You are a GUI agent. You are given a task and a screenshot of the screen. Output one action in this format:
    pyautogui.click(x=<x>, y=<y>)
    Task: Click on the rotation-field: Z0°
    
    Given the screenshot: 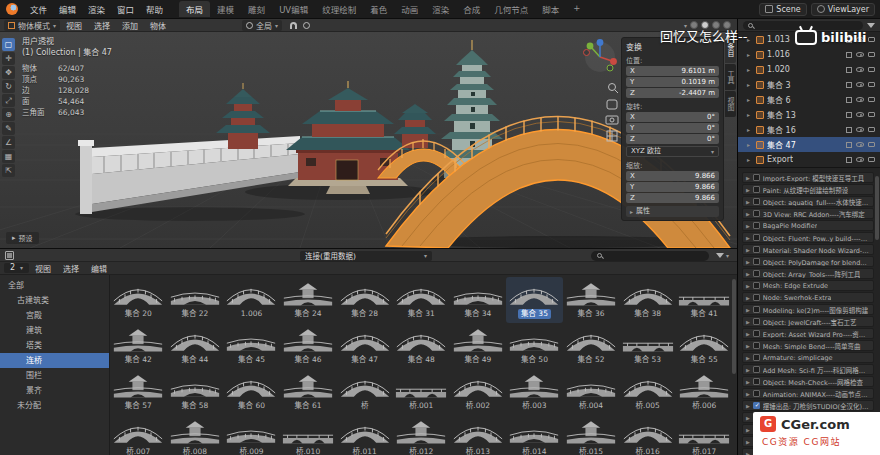 What is the action you would take?
    pyautogui.click(x=672, y=139)
    